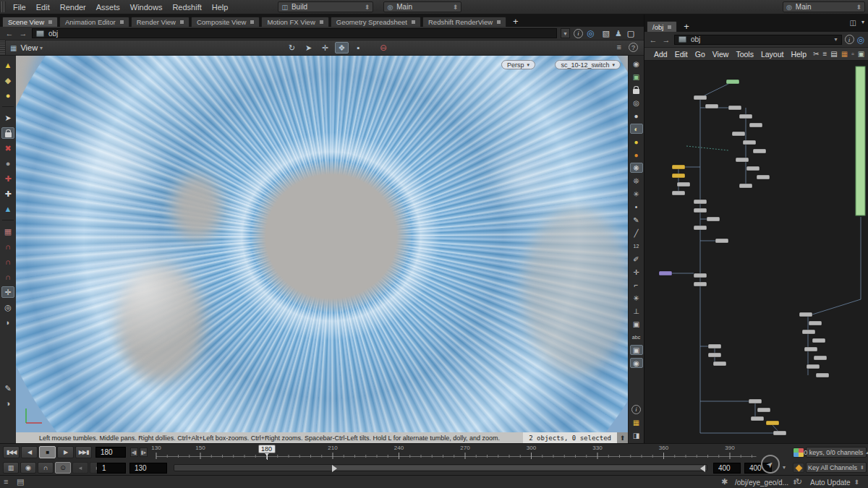 This screenshot has width=868, height=488. What do you see at coordinates (143, 453) in the screenshot?
I see `frame-forward-button: ▮▸` at bounding box center [143, 453].